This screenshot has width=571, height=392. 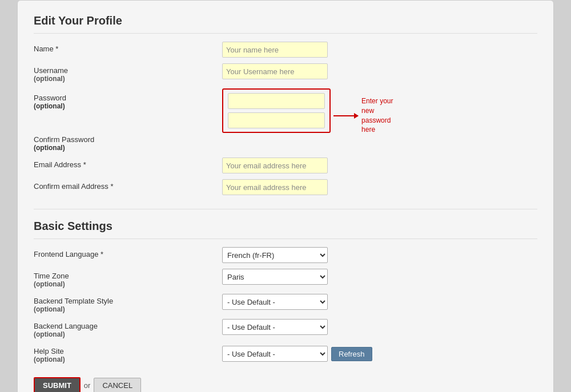 What do you see at coordinates (128, 73) in the screenshot?
I see `username-label: Username (optional)` at bounding box center [128, 73].